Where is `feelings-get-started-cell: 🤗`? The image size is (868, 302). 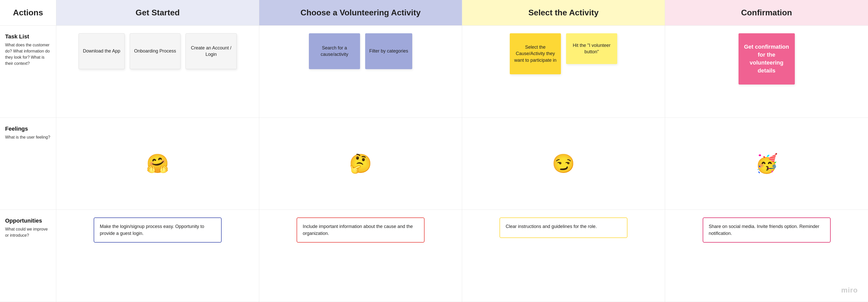 feelings-get-started-cell: 🤗 is located at coordinates (158, 164).